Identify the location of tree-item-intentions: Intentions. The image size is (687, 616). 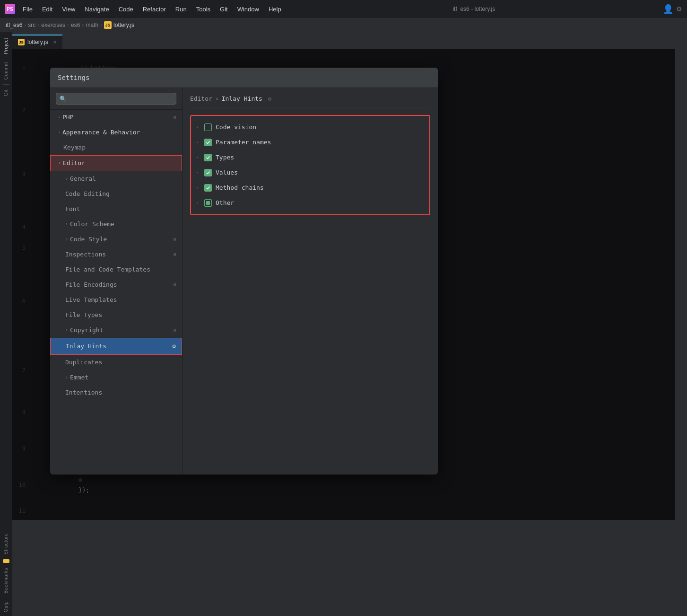
(116, 393).